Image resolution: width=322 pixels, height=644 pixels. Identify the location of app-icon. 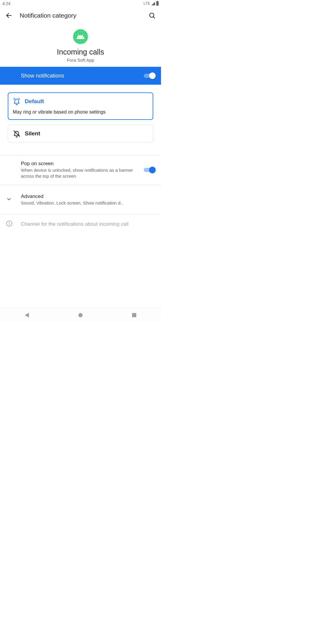
(80, 37).